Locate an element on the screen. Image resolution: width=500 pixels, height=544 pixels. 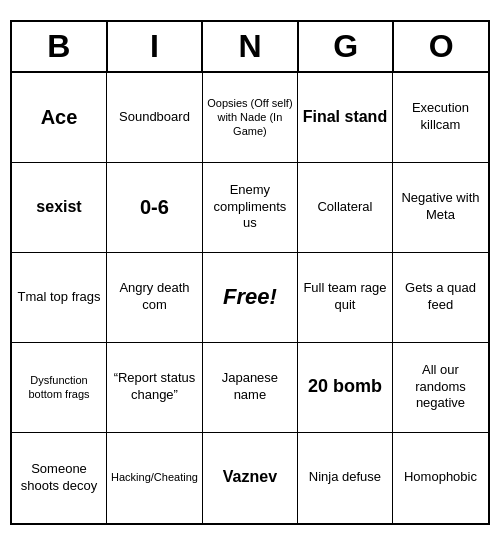
bingo-cell-0: Ace is located at coordinates (60, 118).